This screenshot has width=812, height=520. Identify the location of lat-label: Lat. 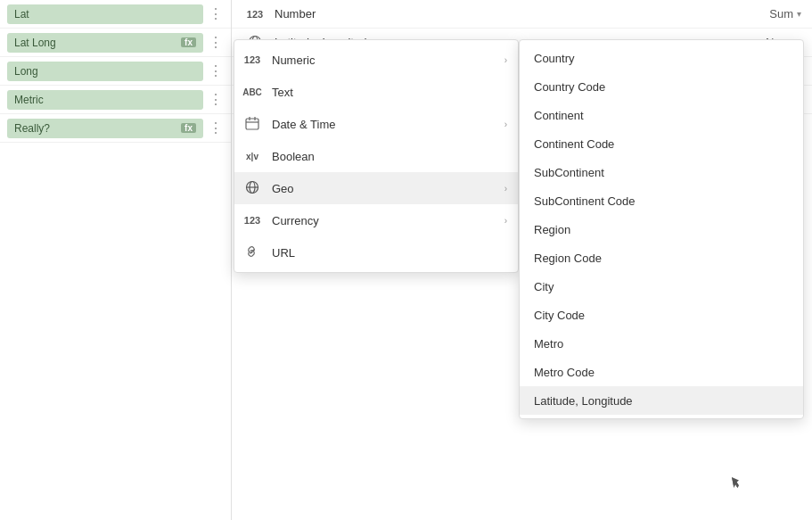
(21, 14).